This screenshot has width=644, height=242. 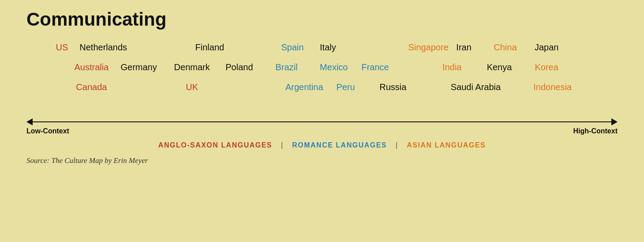 I want to click on country-label-spain: Spain, so click(x=292, y=48).